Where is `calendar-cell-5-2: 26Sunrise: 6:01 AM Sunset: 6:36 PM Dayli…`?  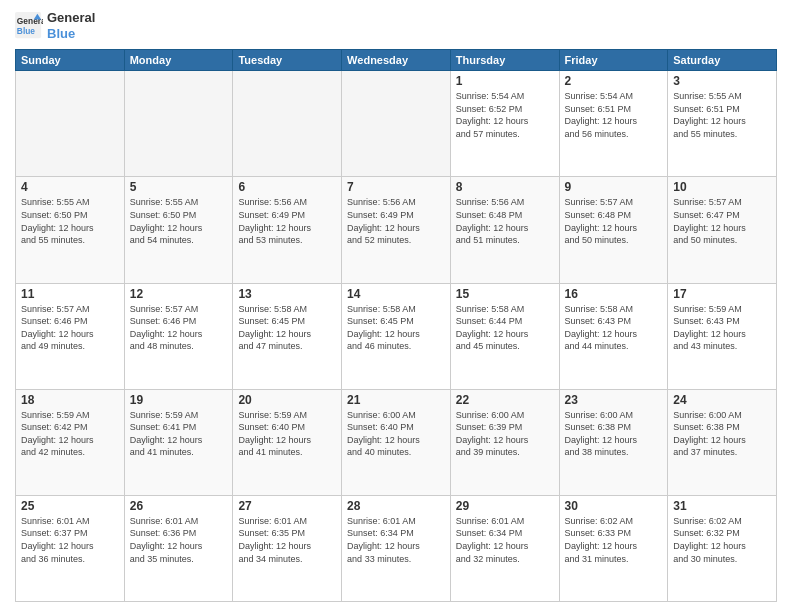
calendar-cell-5-2: 26Sunrise: 6:01 AM Sunset: 6:36 PM Dayli… is located at coordinates (178, 548).